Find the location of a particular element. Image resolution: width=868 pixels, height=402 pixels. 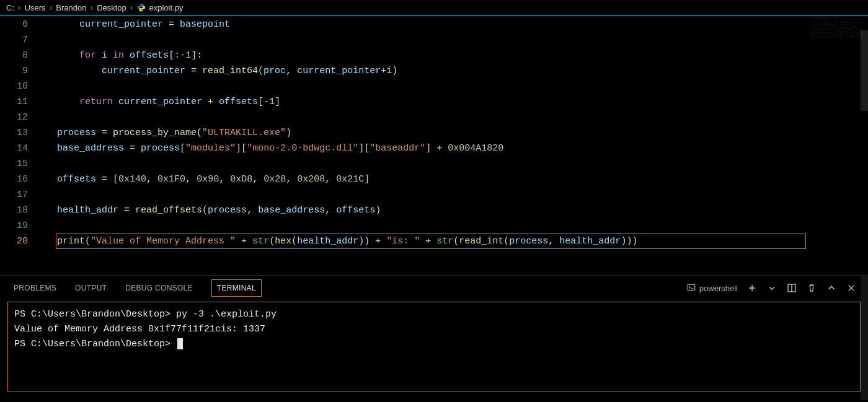

code-content: current_pointer = basepoint is located at coordinates (135, 25).